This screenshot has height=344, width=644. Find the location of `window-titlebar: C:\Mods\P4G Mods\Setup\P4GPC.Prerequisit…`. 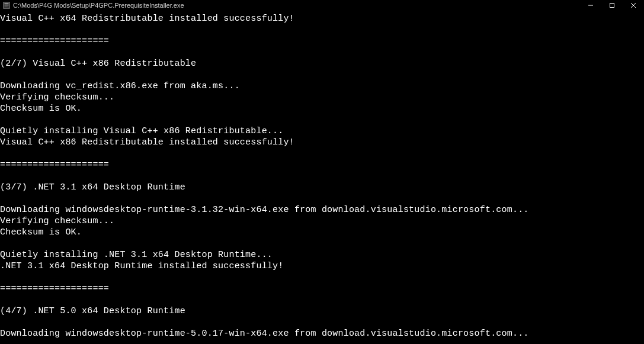

window-titlebar: C:\Mods\P4G Mods\Setup\P4GPC.Prerequisit… is located at coordinates (322, 5).